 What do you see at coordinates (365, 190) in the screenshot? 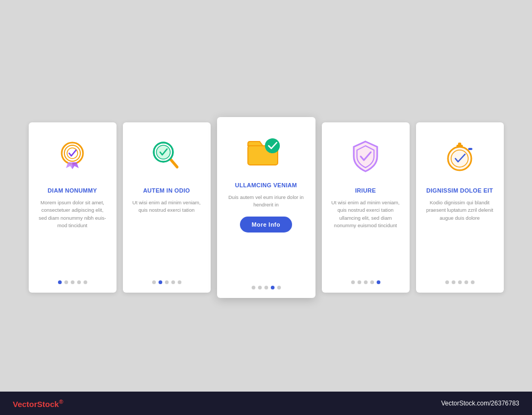
I see `card-4-title: IRIURE` at bounding box center [365, 190].